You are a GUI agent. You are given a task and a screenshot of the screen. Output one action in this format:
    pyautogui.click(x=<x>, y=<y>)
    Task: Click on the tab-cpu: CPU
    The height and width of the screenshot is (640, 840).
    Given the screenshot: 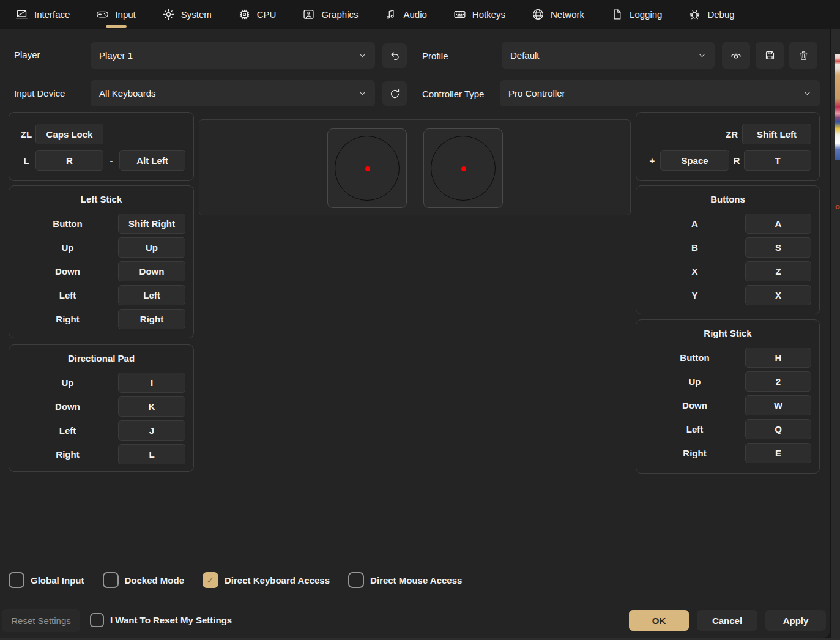 What is the action you would take?
    pyautogui.click(x=257, y=15)
    